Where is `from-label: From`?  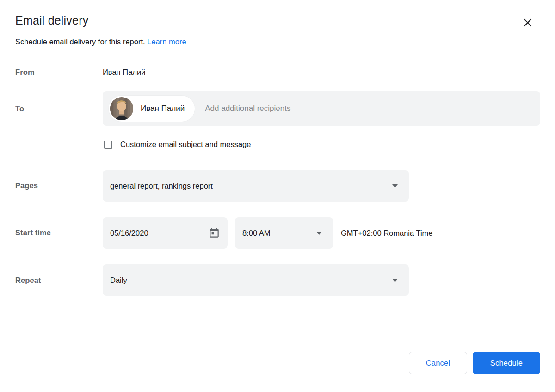 from-label: From is located at coordinates (25, 72).